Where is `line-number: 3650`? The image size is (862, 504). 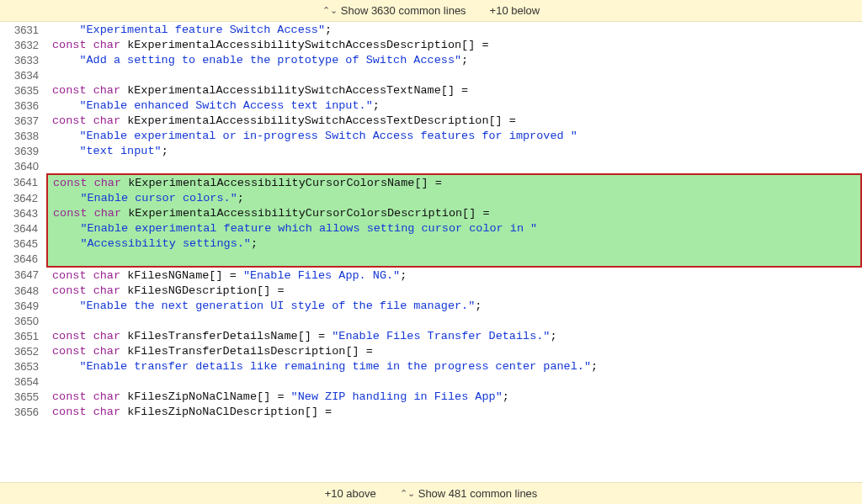 line-number: 3650 is located at coordinates (24, 321).